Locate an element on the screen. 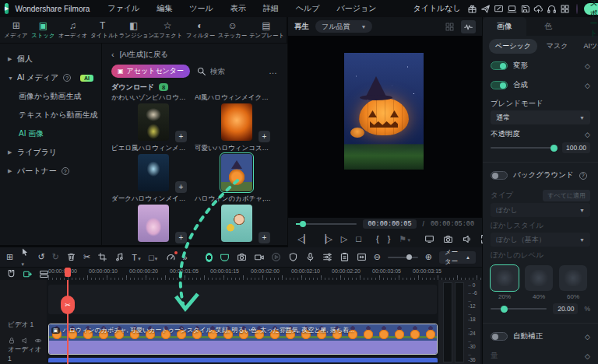 Image resolution: width=598 pixels, height=364 pixels. mark-out-icon: } is located at coordinates (389, 239).